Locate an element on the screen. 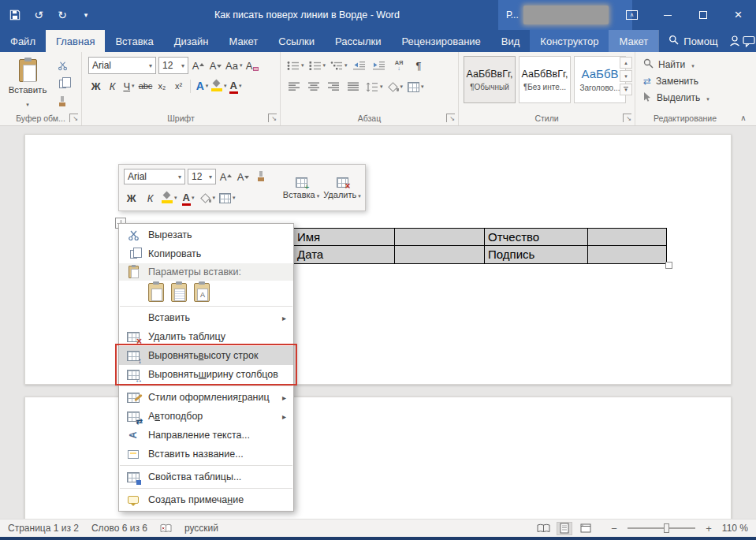 The width and height of the screenshot is (756, 540). paragraph-dialog-launcher-icon is located at coordinates (451, 118).